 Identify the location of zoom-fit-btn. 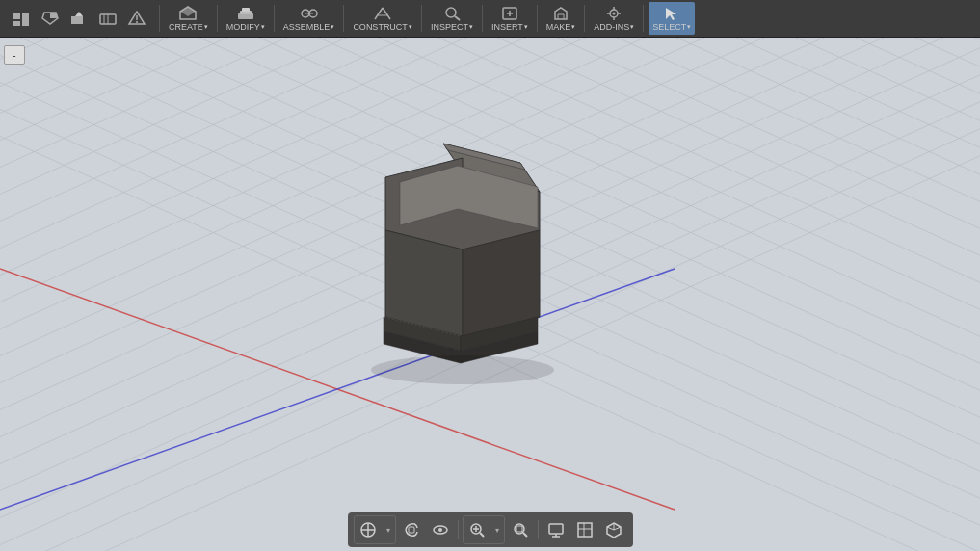
(477, 530).